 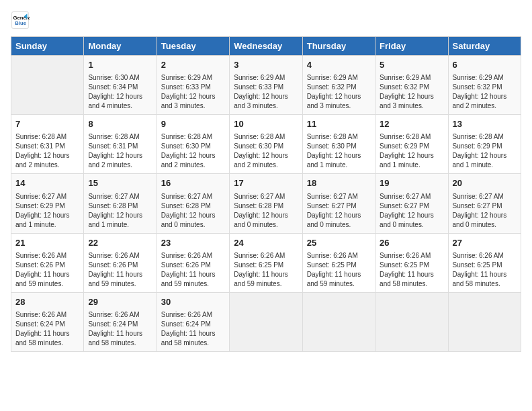 I want to click on calendar-week-0: 1Sunrise: 6:30 AM Sunset: 6:34 PM Daylig…, so click(x=266, y=85).